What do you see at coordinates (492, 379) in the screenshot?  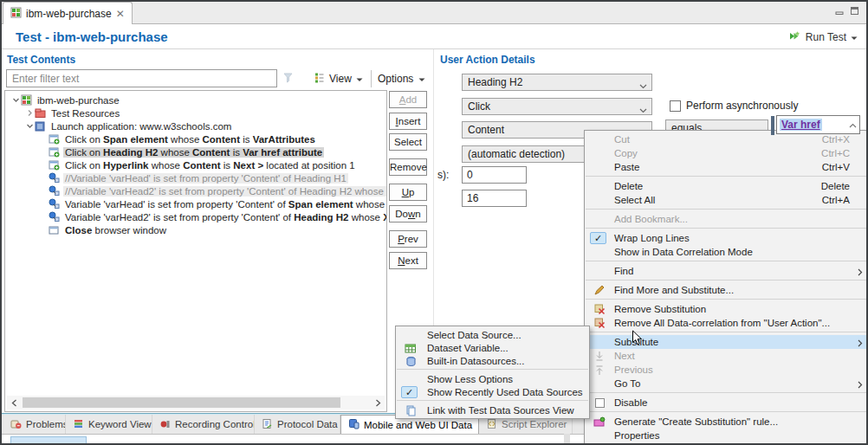 I see `menu-item-show-less-options: Show Less Options` at bounding box center [492, 379].